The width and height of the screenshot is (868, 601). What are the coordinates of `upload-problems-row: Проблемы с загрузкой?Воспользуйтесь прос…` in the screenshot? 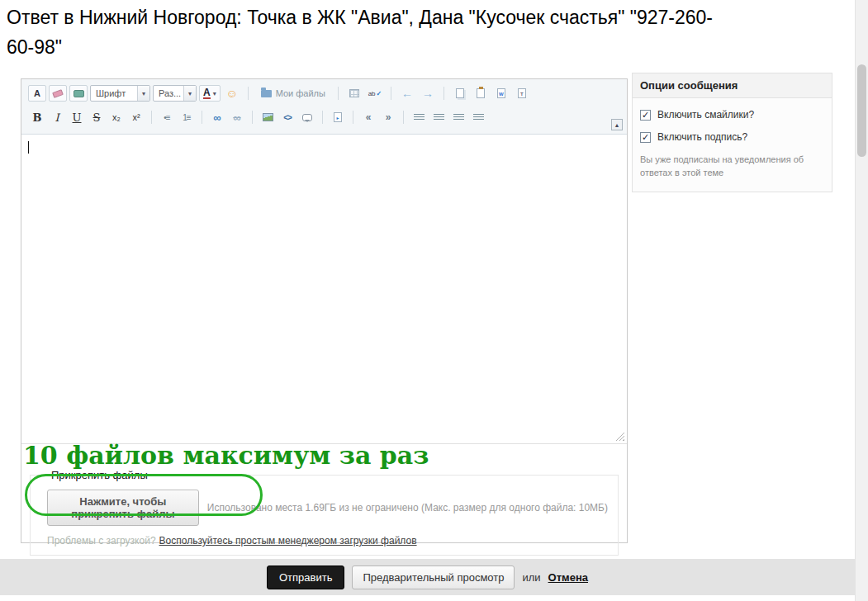 It's located at (327, 541).